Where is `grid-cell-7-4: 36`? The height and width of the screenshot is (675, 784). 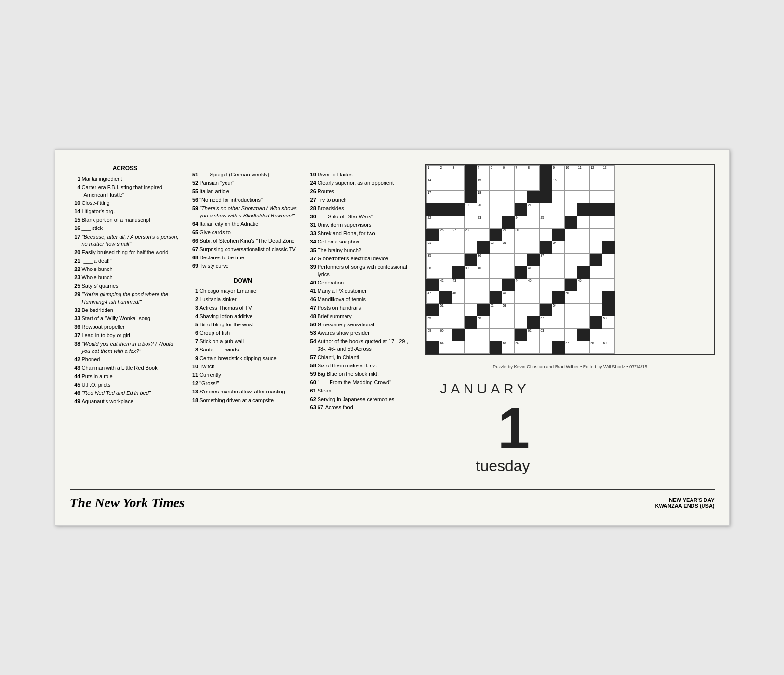 grid-cell-7-4: 36 is located at coordinates (483, 260).